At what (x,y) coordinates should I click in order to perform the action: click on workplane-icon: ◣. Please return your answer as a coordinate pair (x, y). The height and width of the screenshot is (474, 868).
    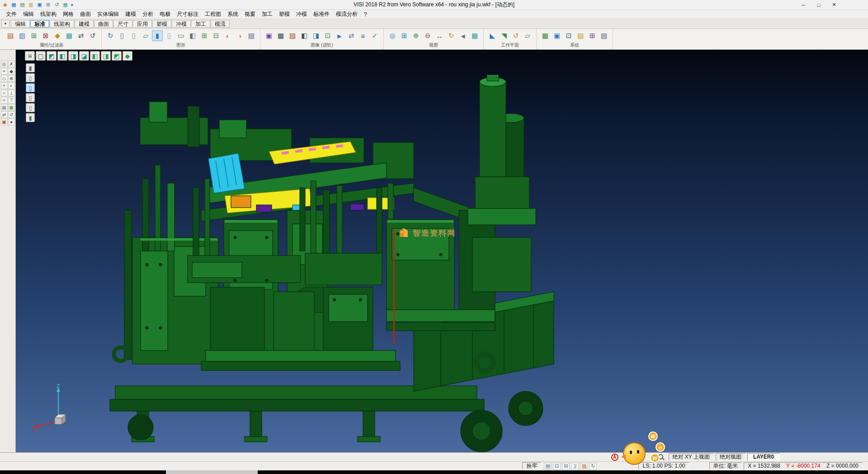
    Looking at the image, I should click on (492, 36).